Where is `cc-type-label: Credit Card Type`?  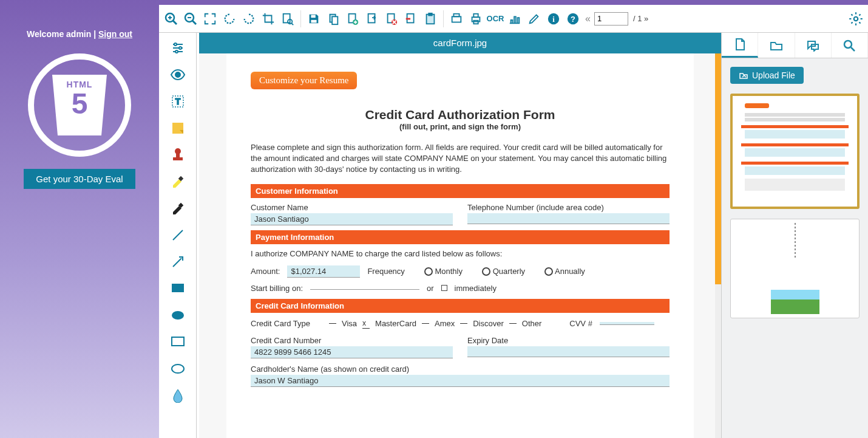
cc-type-label: Credit Card Type is located at coordinates (287, 323).